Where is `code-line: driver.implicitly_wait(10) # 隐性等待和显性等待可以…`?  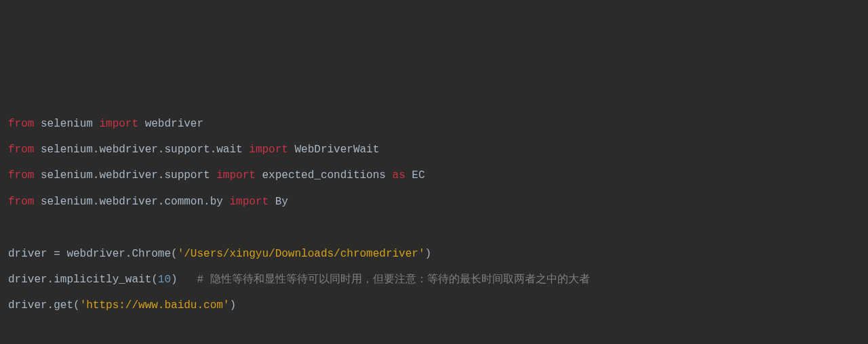
code-line: driver.implicitly_wait(10) # 隐性等待和显性等待可以… is located at coordinates (434, 280).